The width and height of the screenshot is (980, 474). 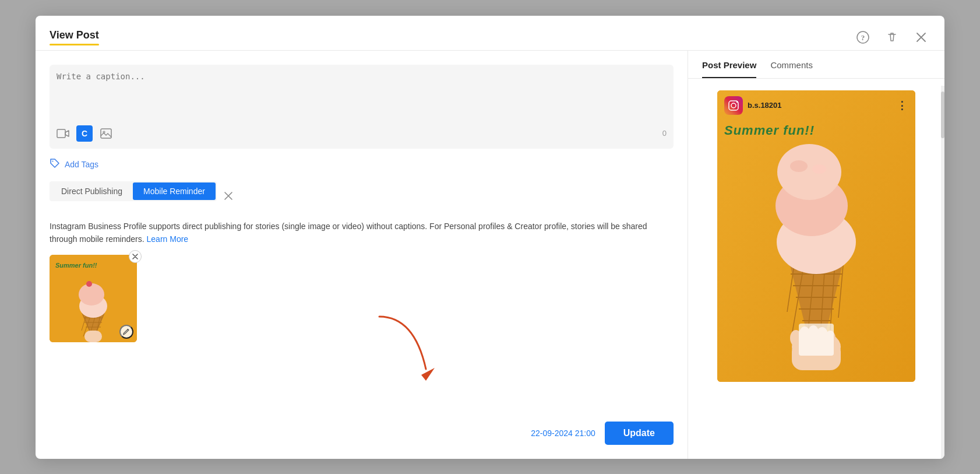 I want to click on canva-button: C, so click(x=84, y=134).